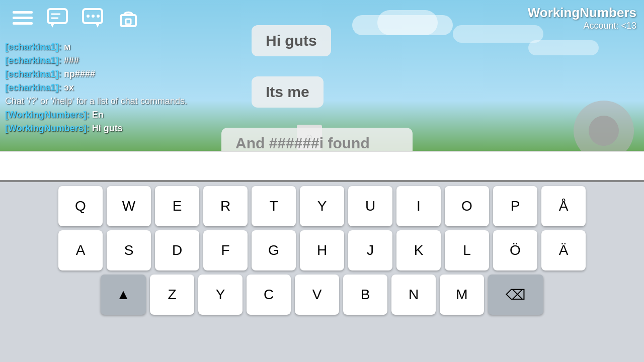 This screenshot has height=362, width=644. What do you see at coordinates (69, 87) in the screenshot?
I see `chat-msg-4: эх` at bounding box center [69, 87].